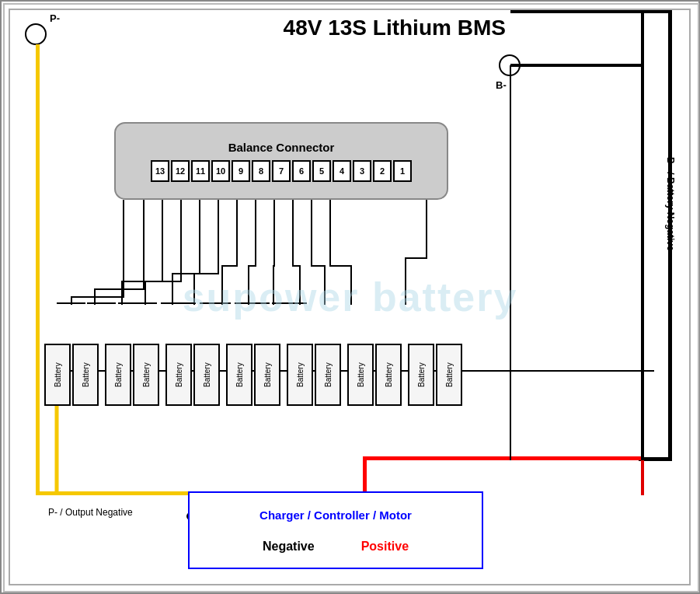  Describe the element at coordinates (221, 171) in the screenshot. I see `pin-10: 10` at that location.